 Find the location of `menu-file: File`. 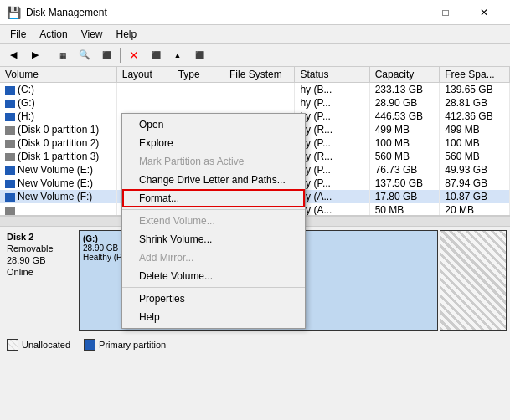

menu-file: File is located at coordinates (18, 33).